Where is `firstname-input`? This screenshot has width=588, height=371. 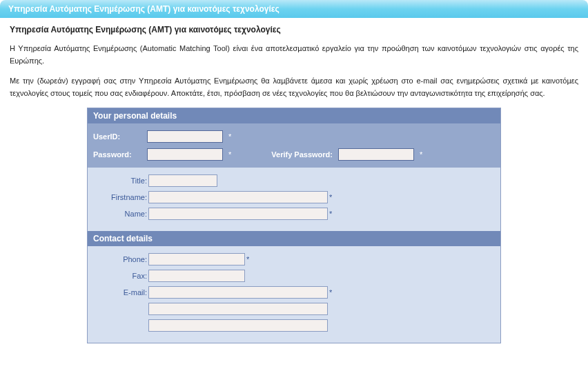 firstname-input is located at coordinates (238, 197).